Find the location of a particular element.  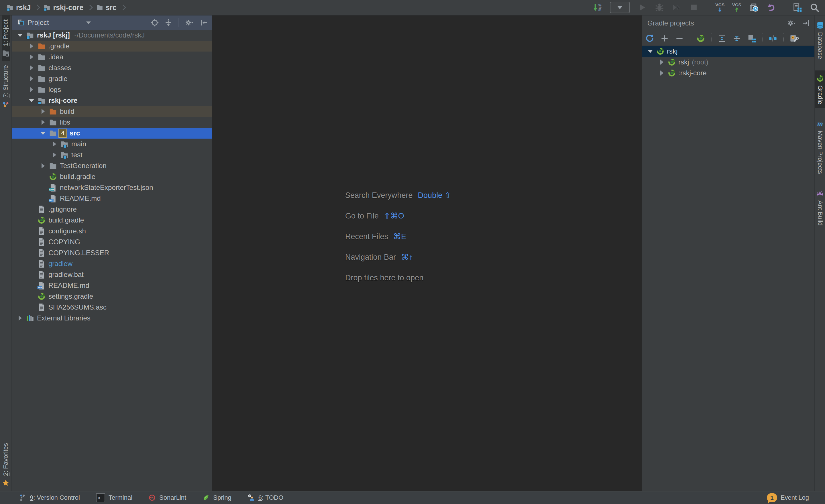

right-tab-maven-projects: mMaven Projects is located at coordinates (820, 147).